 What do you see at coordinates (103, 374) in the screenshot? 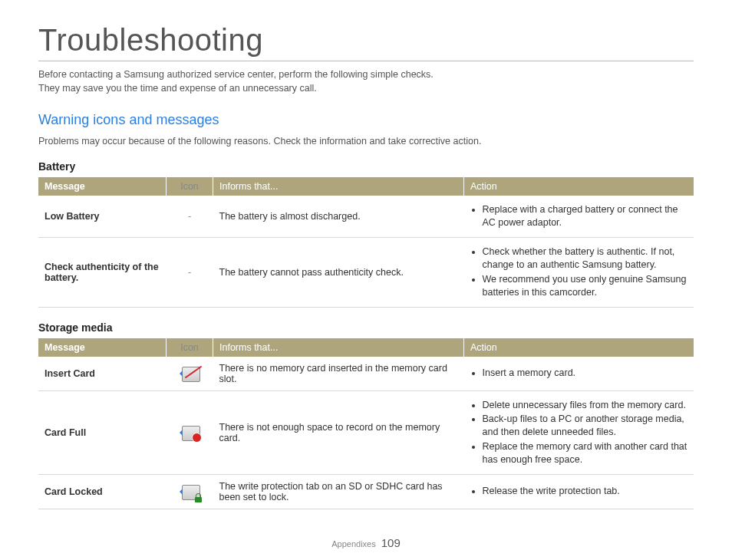
I see `cell-message: Insert Card` at bounding box center [103, 374].